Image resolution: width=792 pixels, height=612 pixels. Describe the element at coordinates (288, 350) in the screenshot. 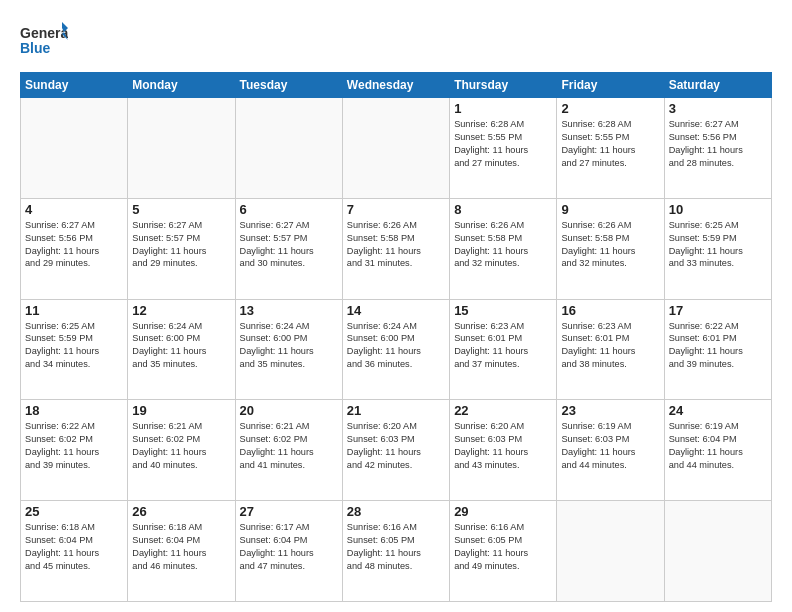

I see `calendar-cell: 13Sunrise: 6:24 AM Sunset: 6:00 PM Dayli…` at that location.